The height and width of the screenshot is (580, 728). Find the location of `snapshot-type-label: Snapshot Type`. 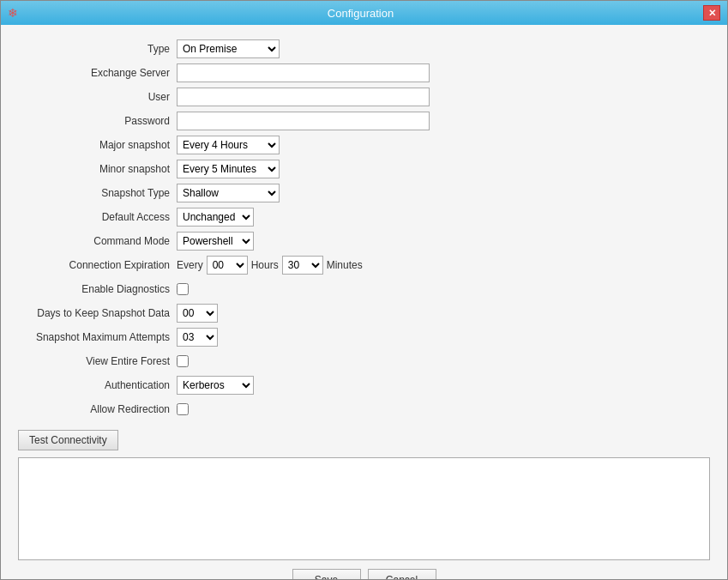

snapshot-type-label: Snapshot Type is located at coordinates (98, 193).